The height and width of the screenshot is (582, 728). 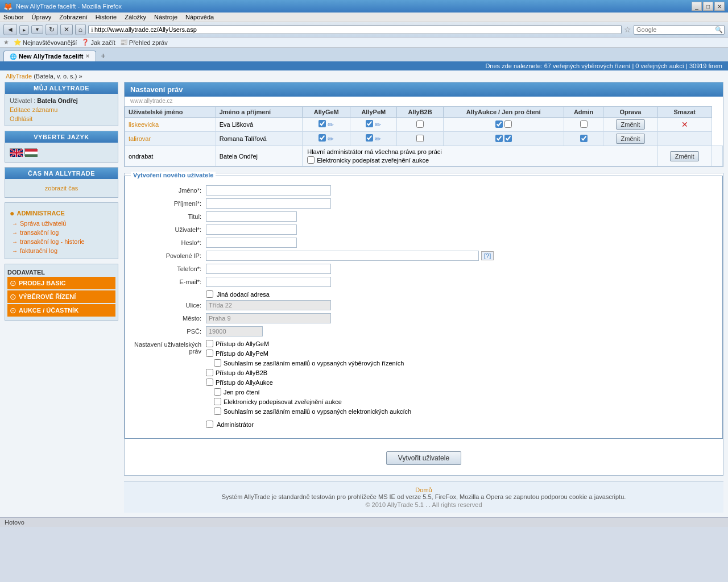 I want to click on zmenit-btn-2: Změnit, so click(x=631, y=139).